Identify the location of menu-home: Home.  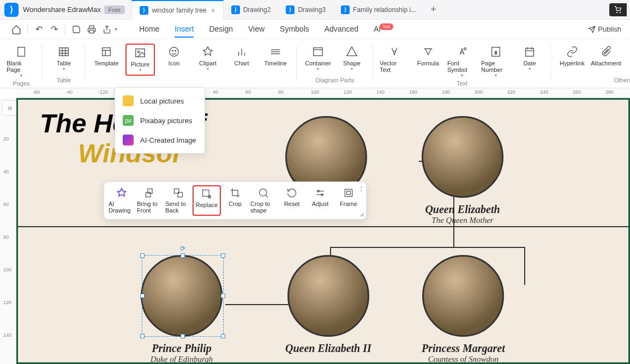
(149, 29).